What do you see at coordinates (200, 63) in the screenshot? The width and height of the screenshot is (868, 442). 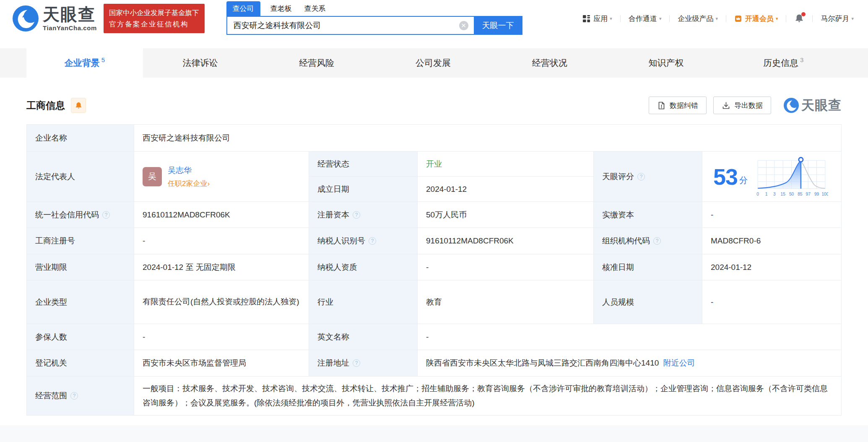 I see `tab-label: 法律诉讼` at bounding box center [200, 63].